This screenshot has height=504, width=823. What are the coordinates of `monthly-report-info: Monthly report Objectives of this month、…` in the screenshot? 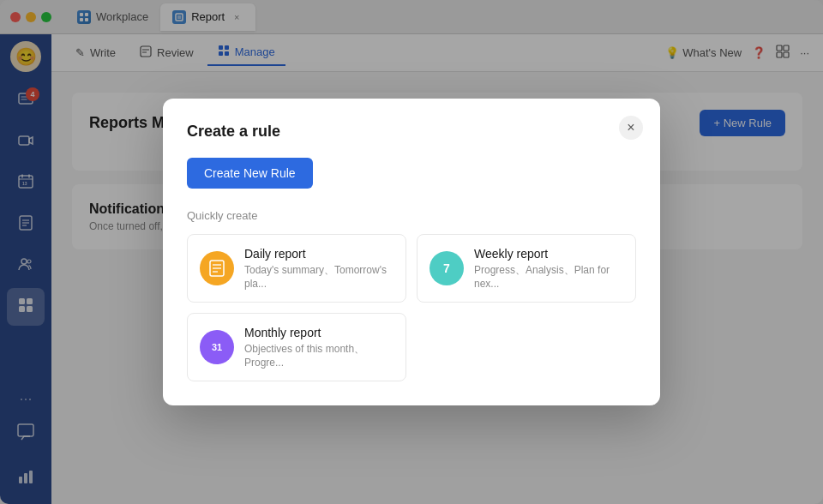 It's located at (319, 347).